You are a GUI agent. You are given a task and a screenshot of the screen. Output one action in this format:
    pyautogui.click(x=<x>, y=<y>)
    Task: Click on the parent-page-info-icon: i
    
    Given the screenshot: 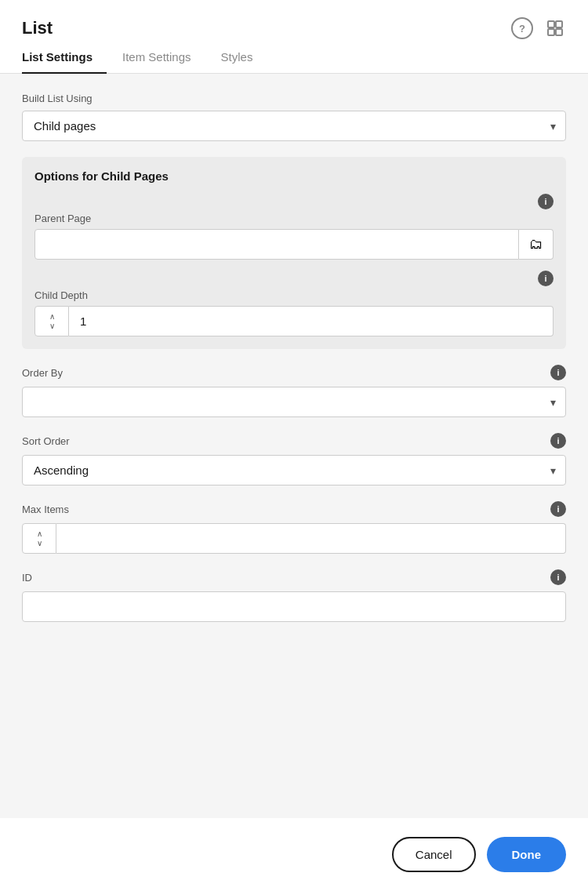 What is the action you would take?
    pyautogui.click(x=546, y=202)
    